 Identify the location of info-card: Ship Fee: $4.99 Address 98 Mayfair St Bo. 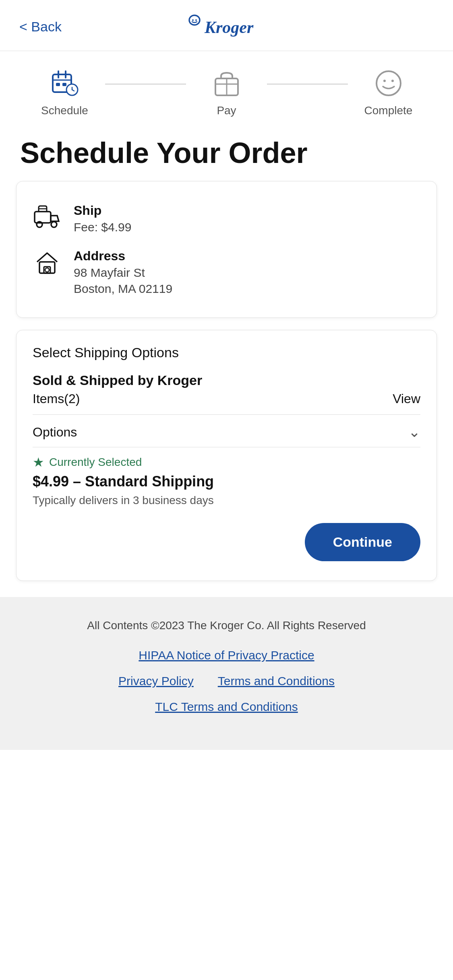
(226, 249).